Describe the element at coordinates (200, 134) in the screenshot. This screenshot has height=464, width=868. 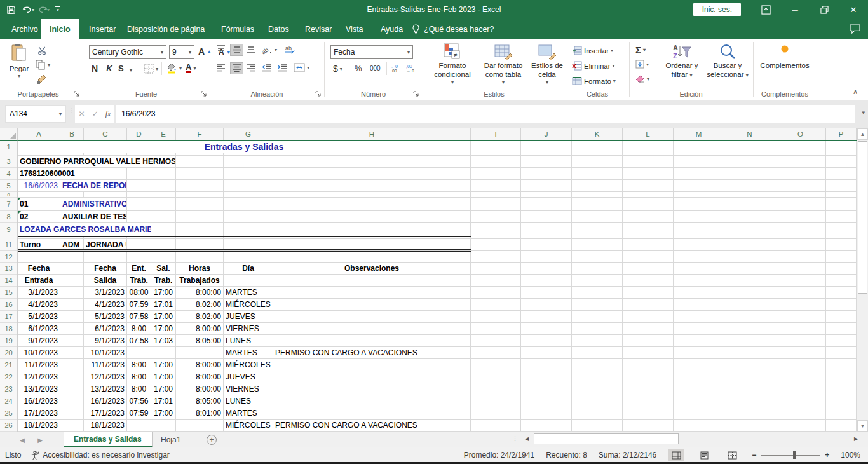
I see `column-header-F: F` at that location.